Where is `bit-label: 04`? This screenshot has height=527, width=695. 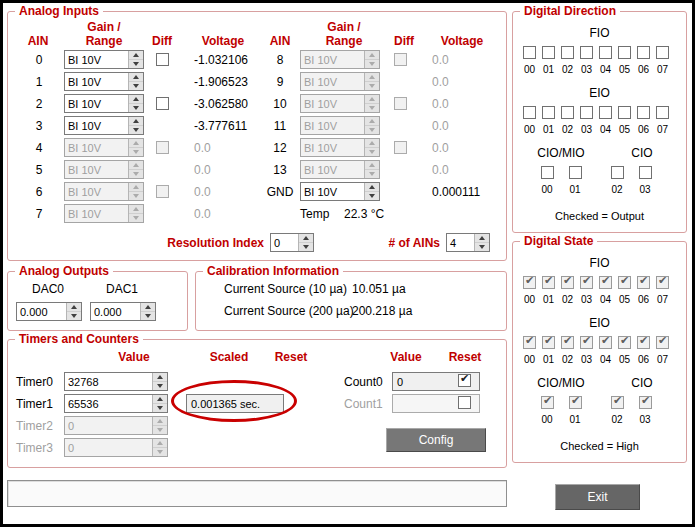 bit-label: 04 is located at coordinates (606, 300).